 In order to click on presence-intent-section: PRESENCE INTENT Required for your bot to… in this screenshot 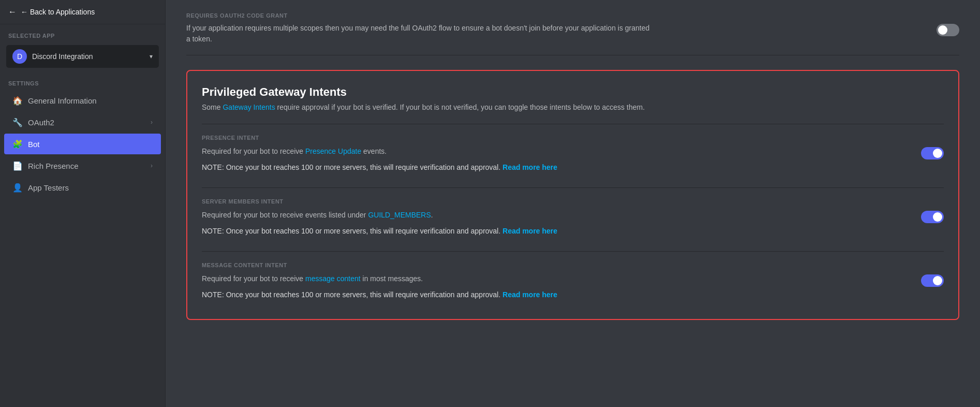, I will do `click(573, 154)`.